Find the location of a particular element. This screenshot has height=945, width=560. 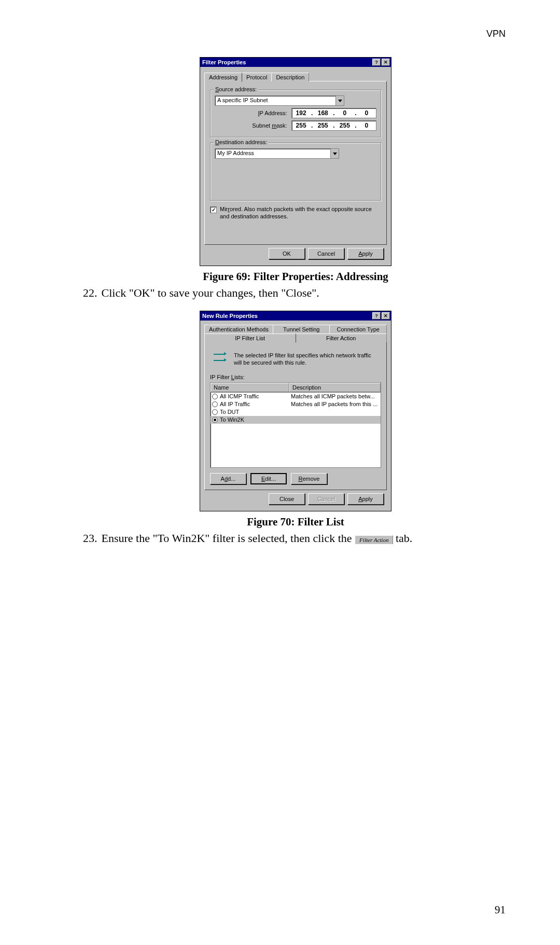

new-rule-properties-dialog: New Rule Properties ? ✕ Authentication M… is located at coordinates (296, 411).